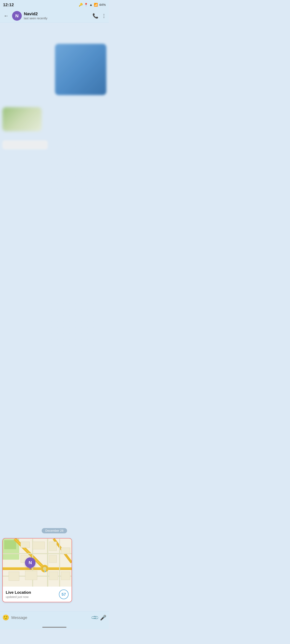 This screenshot has width=290, height=644. Describe the element at coordinates (37, 562) in the screenshot. I see `map-svg` at that location.